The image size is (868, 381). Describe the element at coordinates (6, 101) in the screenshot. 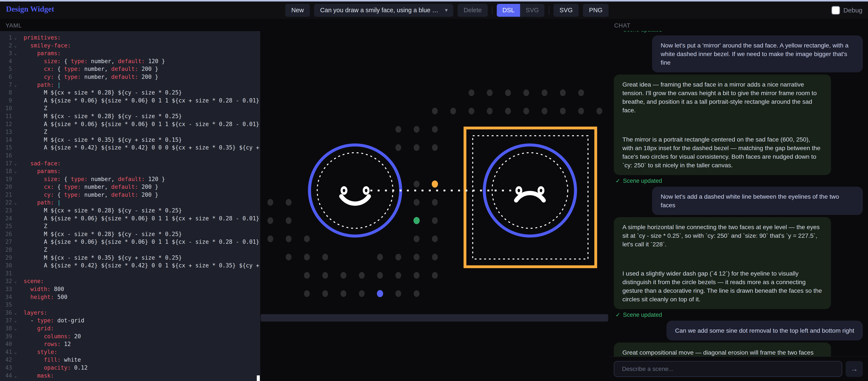

I see `line-number: 9` at that location.